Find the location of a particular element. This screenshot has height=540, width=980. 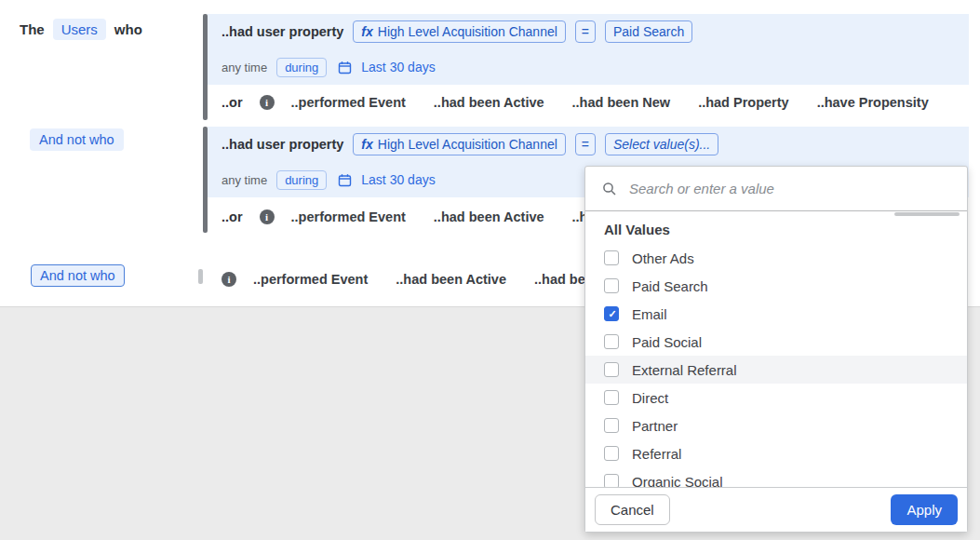

search-icon is located at coordinates (610, 189).